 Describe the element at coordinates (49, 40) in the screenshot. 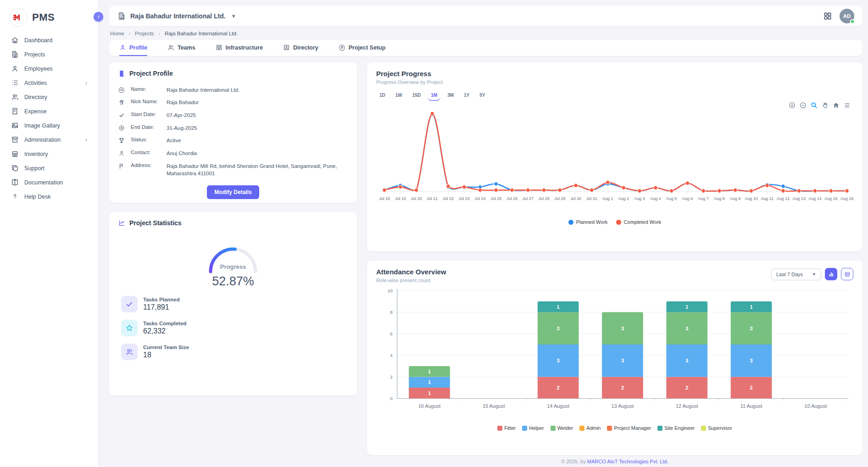

I see `sidebar-item-dashboard: Dashboard` at that location.